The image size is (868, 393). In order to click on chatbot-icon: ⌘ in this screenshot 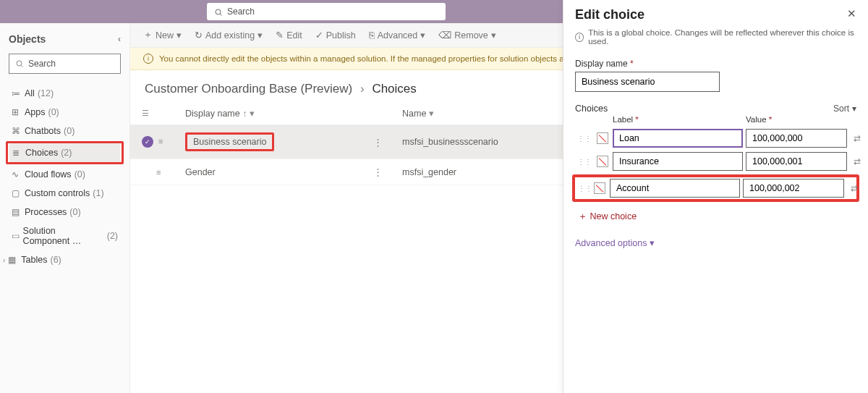, I will do `click(18, 131)`.